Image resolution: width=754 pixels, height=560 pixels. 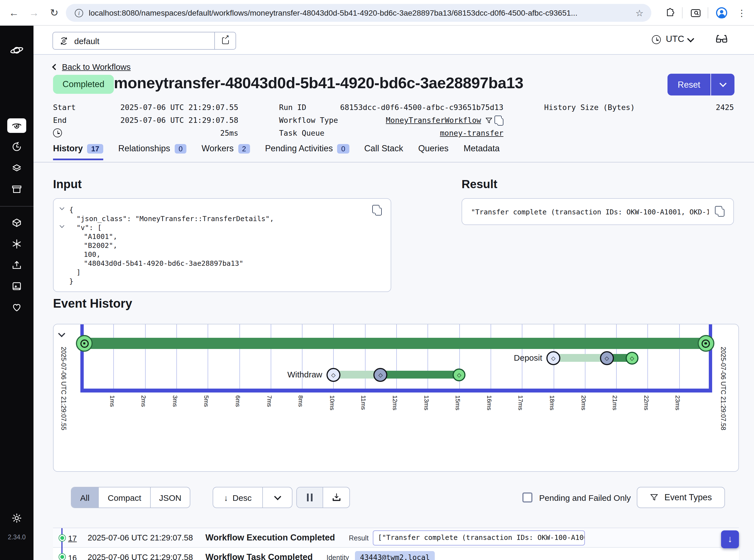 I want to click on sort-dropdown-button, so click(x=277, y=498).